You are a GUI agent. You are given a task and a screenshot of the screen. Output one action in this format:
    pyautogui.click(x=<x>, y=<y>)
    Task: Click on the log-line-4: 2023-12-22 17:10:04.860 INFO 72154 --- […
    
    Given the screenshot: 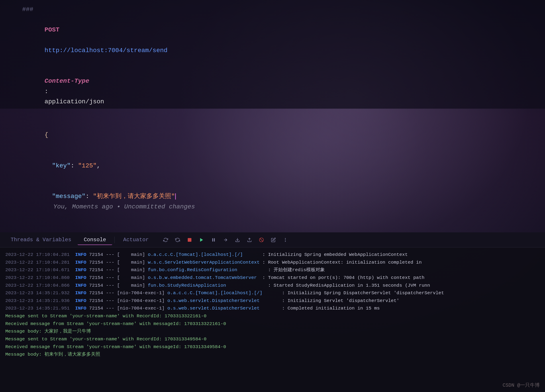 What is the action you would take?
    pyautogui.click(x=272, y=278)
    